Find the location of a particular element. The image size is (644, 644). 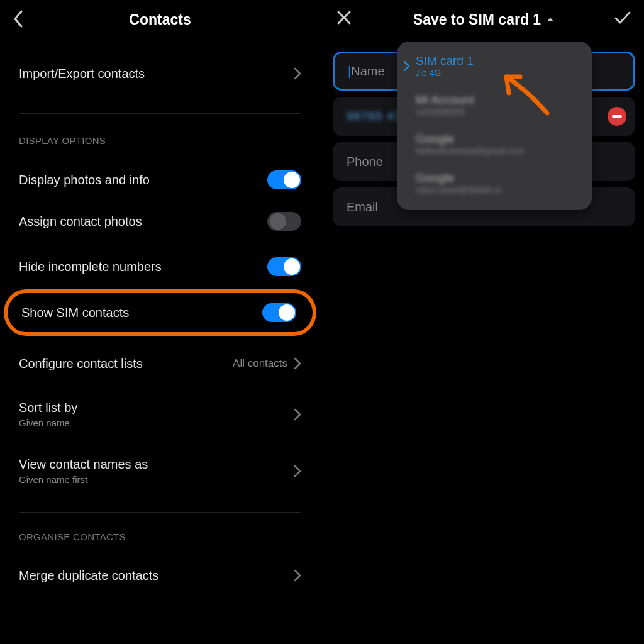

assign-photos-row: Assign contact photos is located at coordinates (160, 221).